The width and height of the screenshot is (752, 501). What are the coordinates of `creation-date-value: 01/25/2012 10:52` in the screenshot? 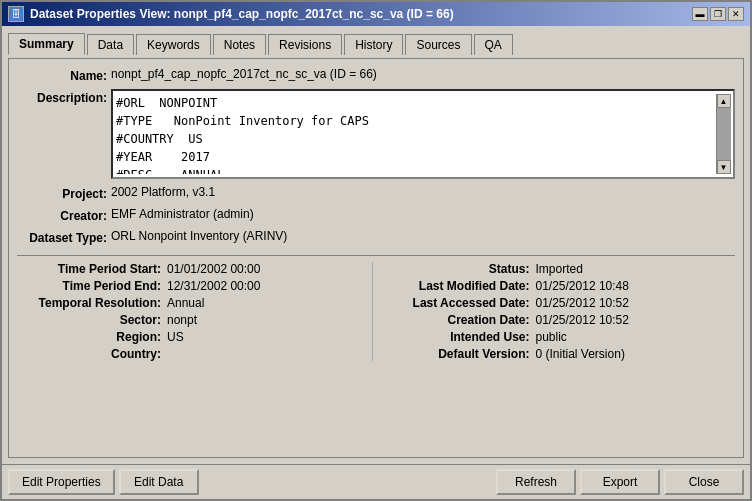 It's located at (582, 320).